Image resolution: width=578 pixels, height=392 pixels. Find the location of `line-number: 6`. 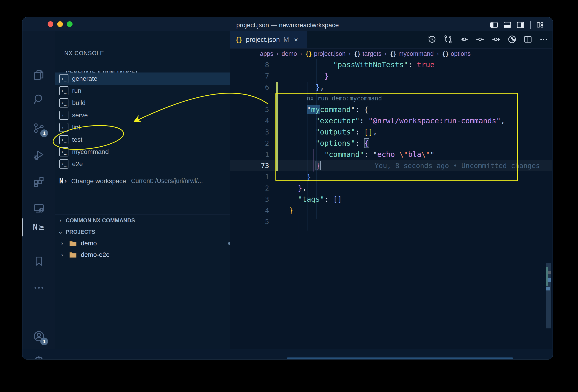

line-number: 6 is located at coordinates (249, 87).